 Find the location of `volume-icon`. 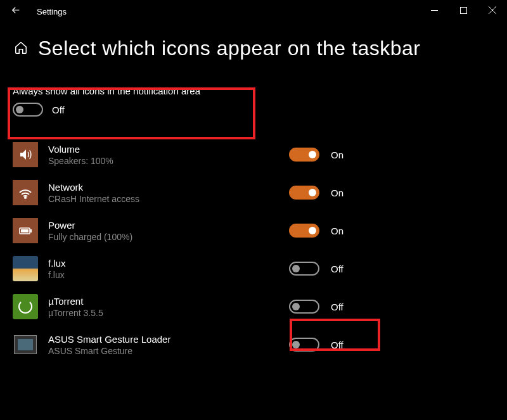

volume-icon is located at coordinates (25, 155).